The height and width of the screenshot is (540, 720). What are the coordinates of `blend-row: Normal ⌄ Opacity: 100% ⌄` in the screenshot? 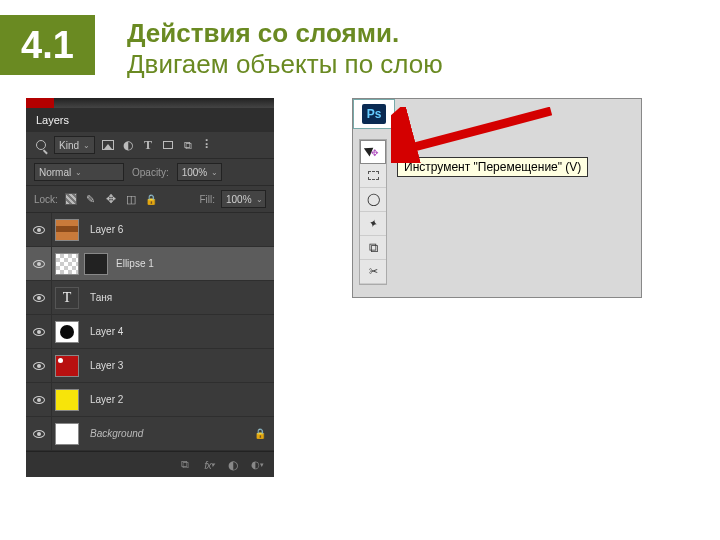 It's located at (150, 172).